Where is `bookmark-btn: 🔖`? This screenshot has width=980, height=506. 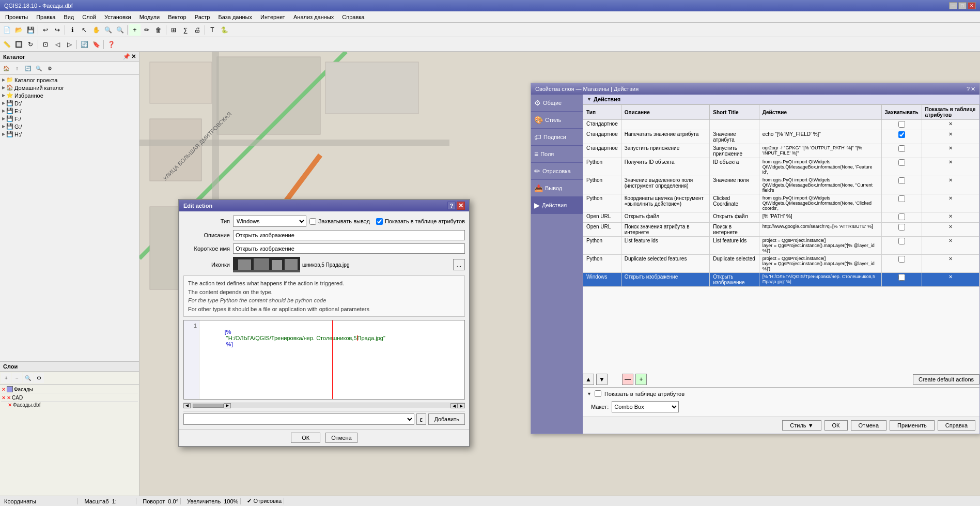 bookmark-btn: 🔖 is located at coordinates (96, 44).